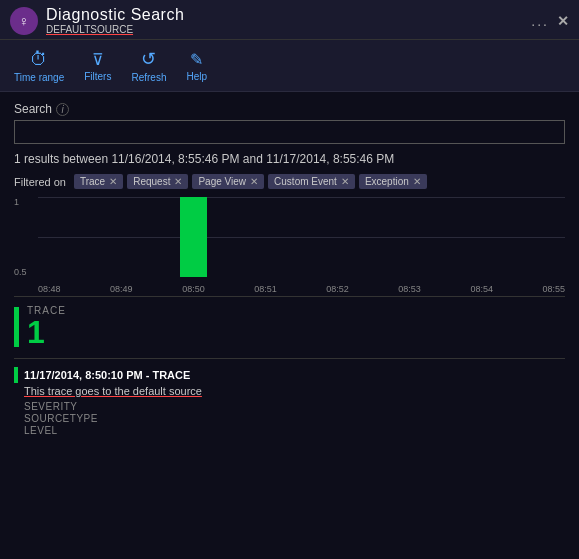 The image size is (579, 559). I want to click on chart-x-label-1: 08:49, so click(122, 289).